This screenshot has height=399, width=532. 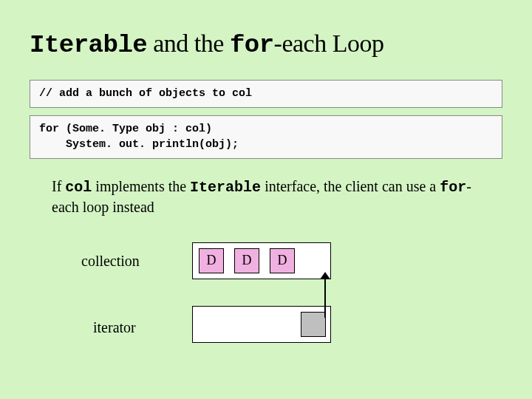 I want to click on arrow-line, so click(x=325, y=297).